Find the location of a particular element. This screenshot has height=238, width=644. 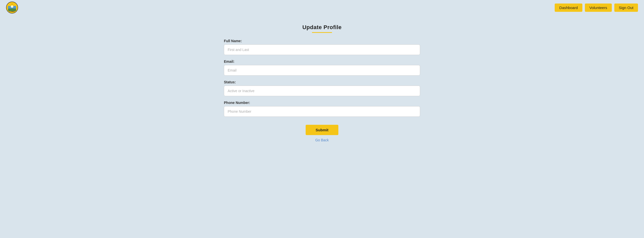

email-label: Email: is located at coordinates (322, 62).